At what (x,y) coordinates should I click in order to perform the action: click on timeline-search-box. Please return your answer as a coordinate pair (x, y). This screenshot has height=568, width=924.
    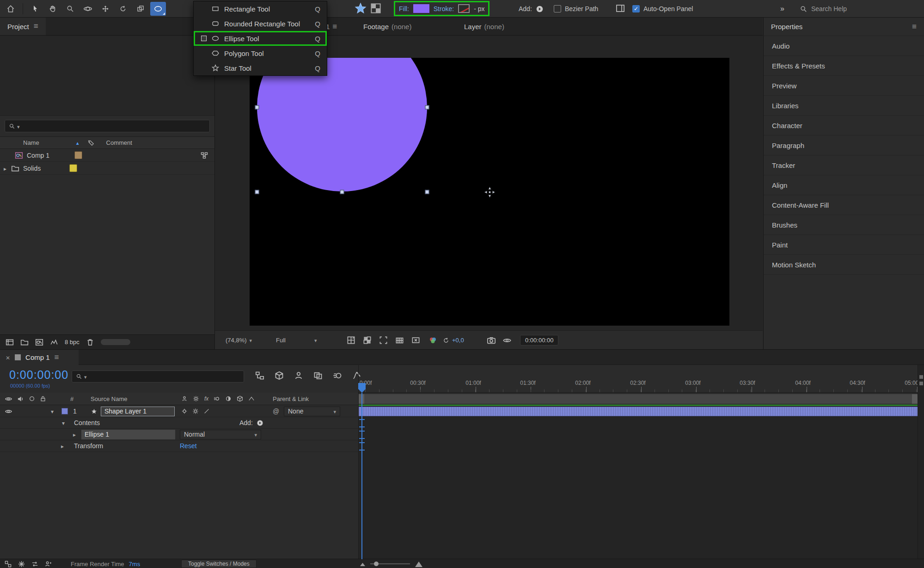
    Looking at the image, I should click on (158, 377).